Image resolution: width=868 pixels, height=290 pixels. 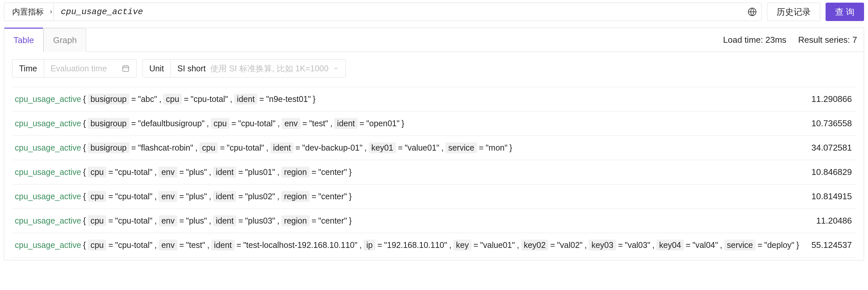 What do you see at coordinates (638, 245) in the screenshot?
I see `tag-value: "val03"` at bounding box center [638, 245].